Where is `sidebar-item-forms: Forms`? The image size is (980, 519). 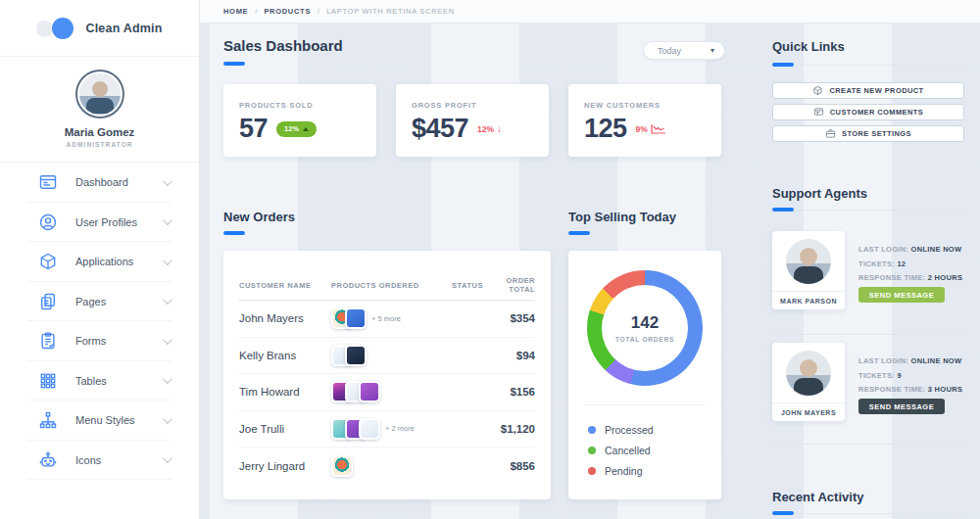 sidebar-item-forms: Forms is located at coordinates (100, 341).